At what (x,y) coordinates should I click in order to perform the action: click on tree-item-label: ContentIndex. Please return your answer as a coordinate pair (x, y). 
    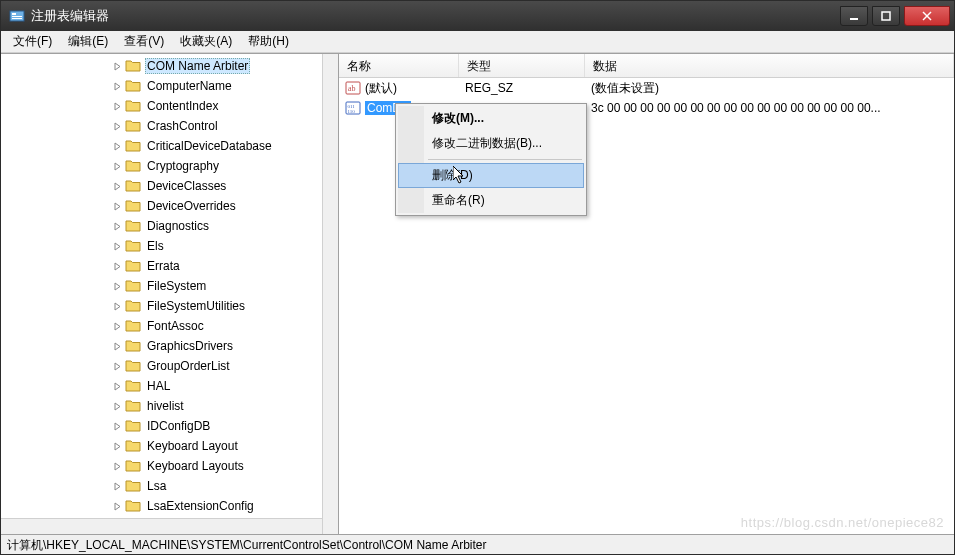
    Looking at the image, I should click on (182, 106).